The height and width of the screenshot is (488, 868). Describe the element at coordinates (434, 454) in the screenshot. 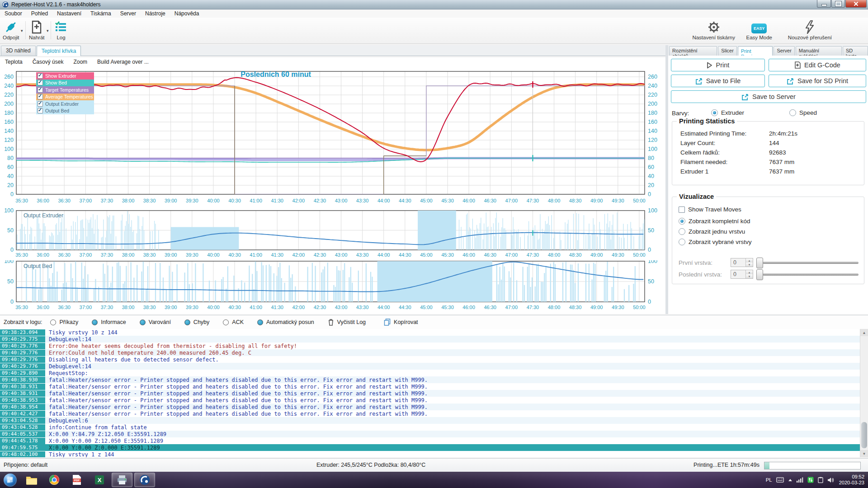

I see `log-row: 09:48:02.100Tisky vrstvy 1 z 144` at that location.